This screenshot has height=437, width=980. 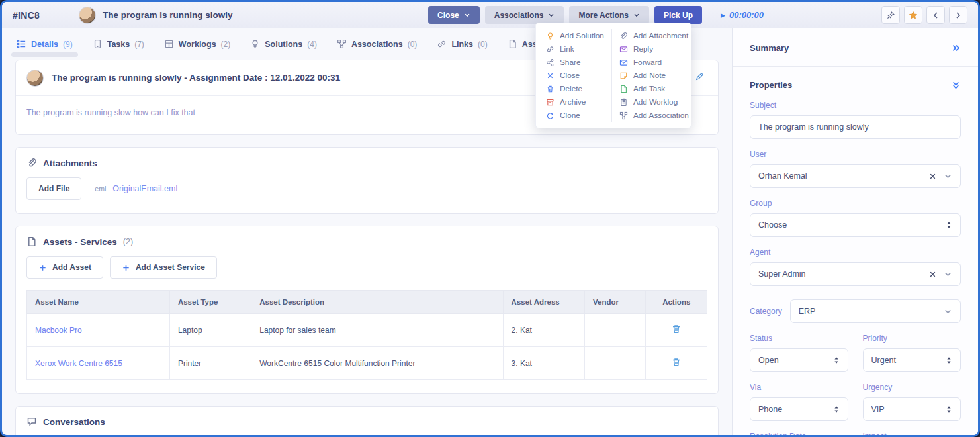 I want to click on menu-item-label: Add Task, so click(x=649, y=89).